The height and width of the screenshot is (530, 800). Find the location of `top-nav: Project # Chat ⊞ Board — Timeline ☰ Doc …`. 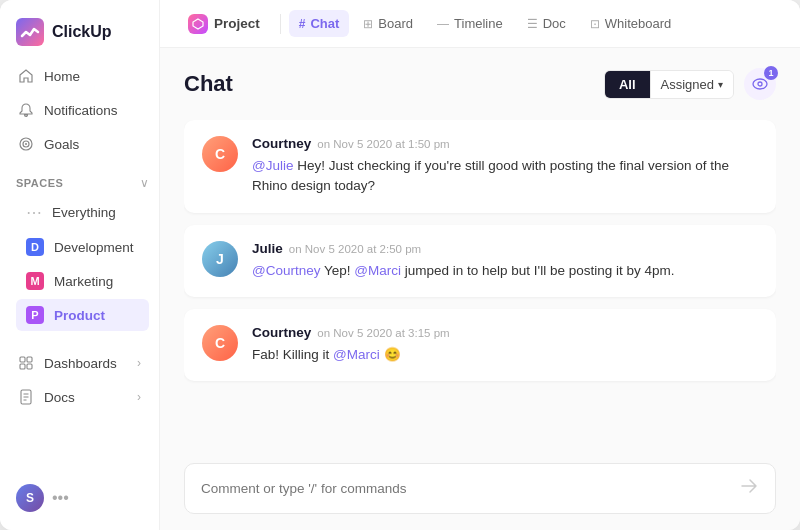

top-nav: Project # Chat ⊞ Board — Timeline ☰ Doc … is located at coordinates (480, 24).